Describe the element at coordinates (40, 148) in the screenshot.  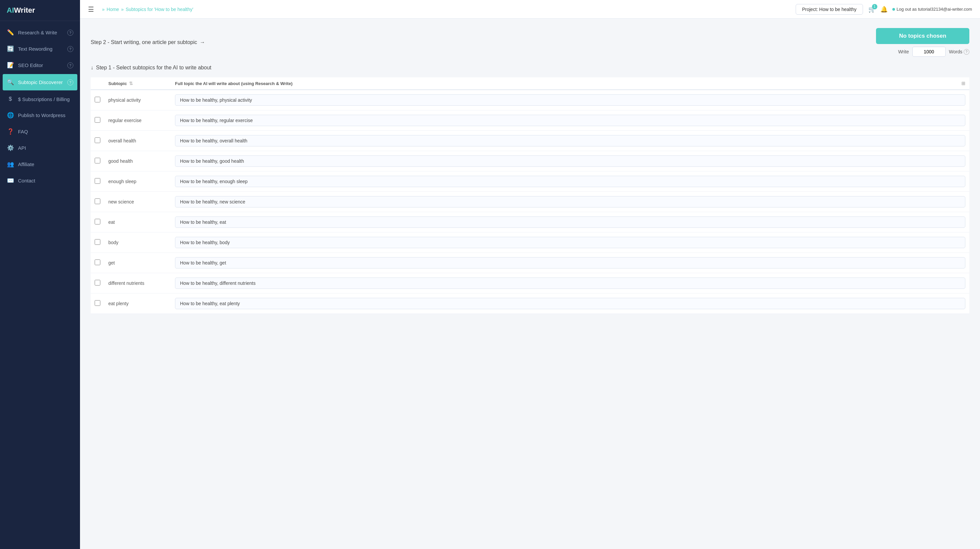
I see `sidebar-item-api: ⚙️ API` at that location.